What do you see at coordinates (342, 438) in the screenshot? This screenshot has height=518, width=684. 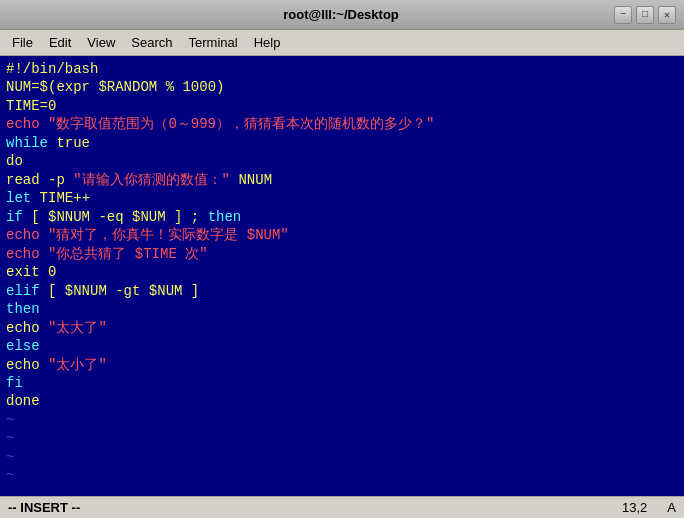 I see `line-tilde-2: ~` at bounding box center [342, 438].